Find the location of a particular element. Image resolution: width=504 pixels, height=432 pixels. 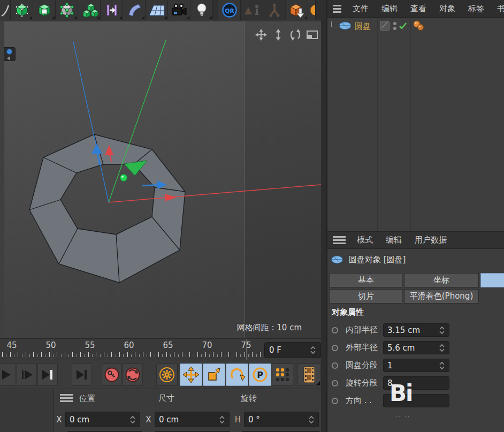

menubar-item-5: 书 is located at coordinates (501, 9).